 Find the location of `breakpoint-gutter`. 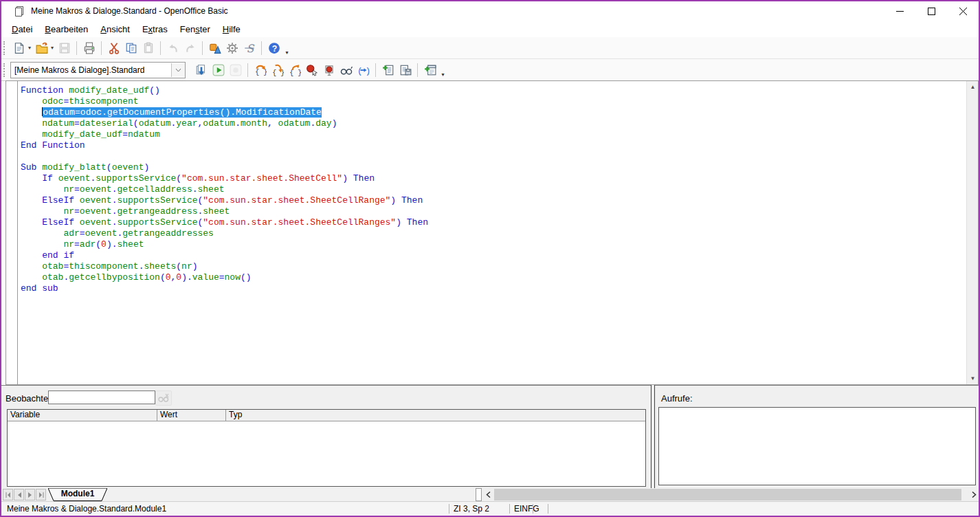

breakpoint-gutter is located at coordinates (12, 232).